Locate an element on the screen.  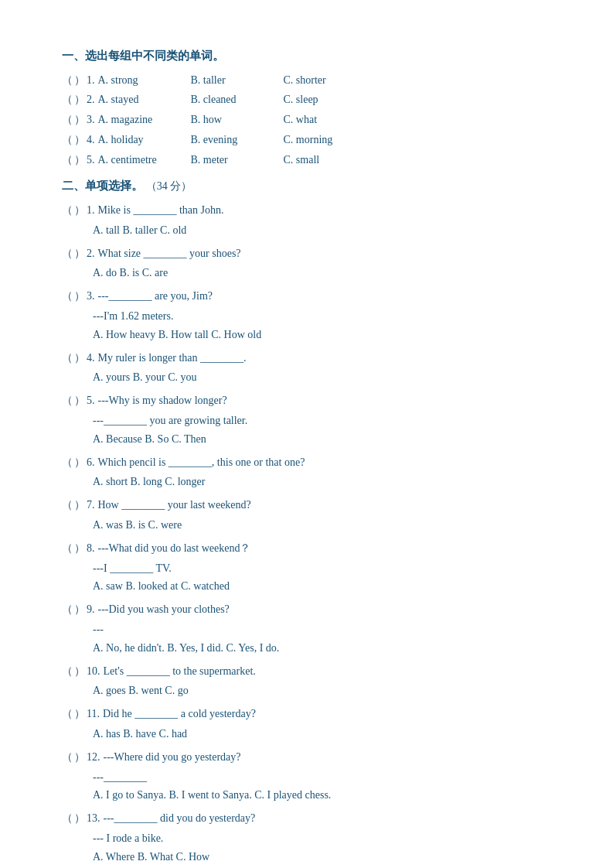
section2-q7: （ ） 7. How ________ your last weekend? A… is located at coordinates (306, 515).